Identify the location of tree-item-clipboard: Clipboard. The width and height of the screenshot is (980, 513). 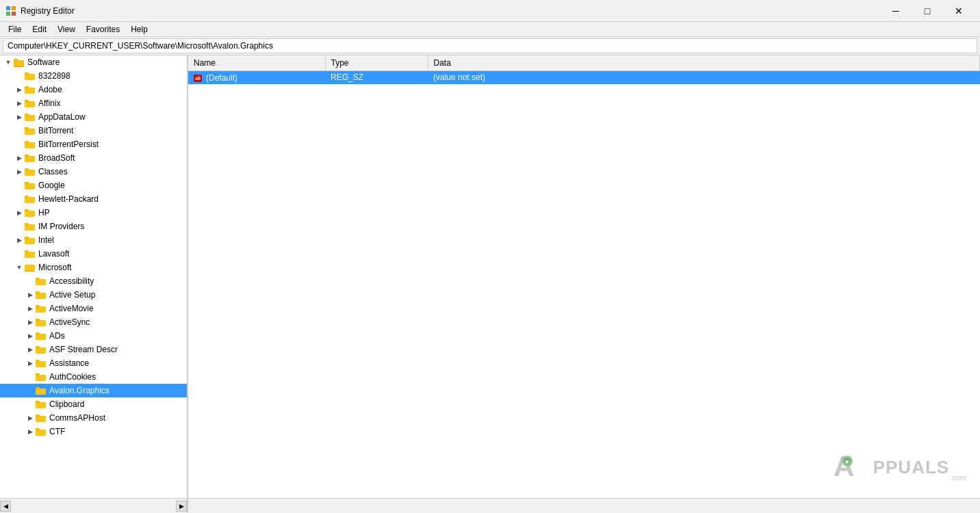
(93, 404).